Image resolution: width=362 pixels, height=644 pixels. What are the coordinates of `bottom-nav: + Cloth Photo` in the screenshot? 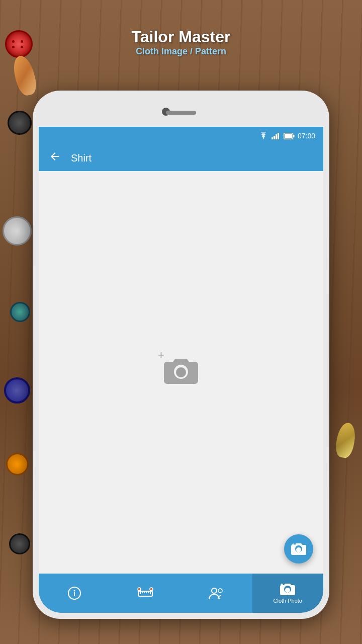 It's located at (181, 593).